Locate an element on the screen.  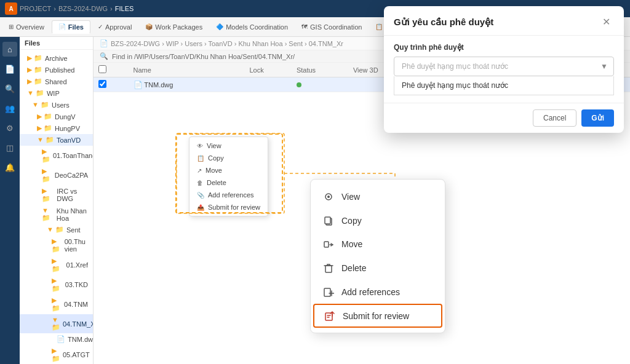
breadcrumb-section: FILES is located at coordinates (124, 9).